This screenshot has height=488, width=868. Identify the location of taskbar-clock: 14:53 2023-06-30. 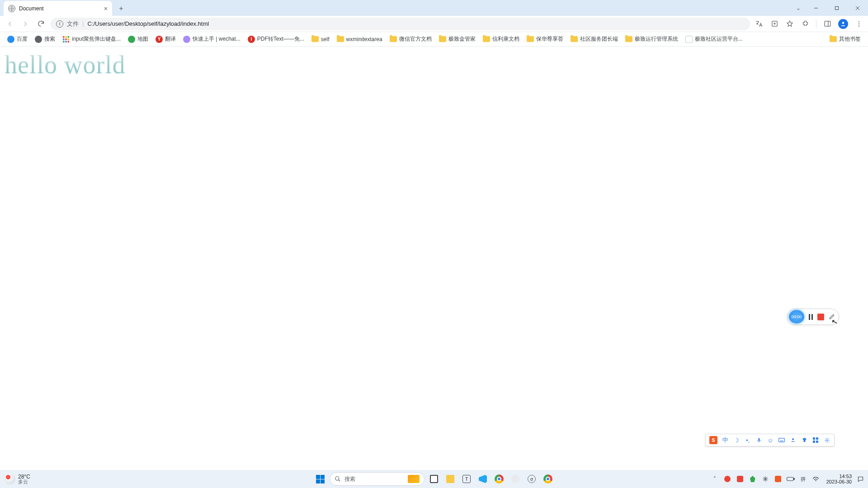
(839, 479).